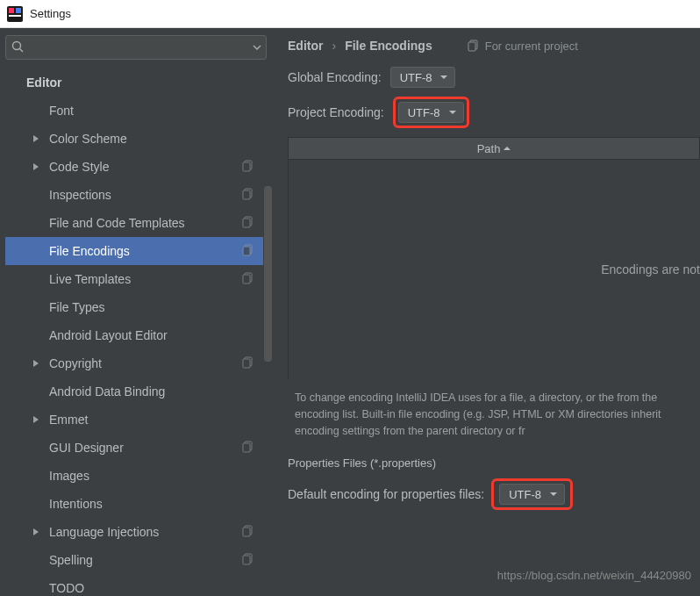 The image size is (700, 596). What do you see at coordinates (134, 476) in the screenshot?
I see `tree-item-images: Images` at bounding box center [134, 476].